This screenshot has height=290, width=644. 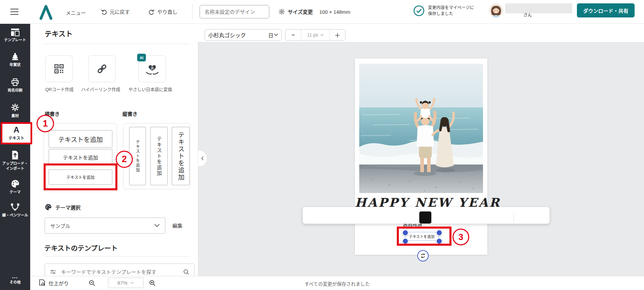 I want to click on redo-button: やり直し, so click(x=163, y=11).